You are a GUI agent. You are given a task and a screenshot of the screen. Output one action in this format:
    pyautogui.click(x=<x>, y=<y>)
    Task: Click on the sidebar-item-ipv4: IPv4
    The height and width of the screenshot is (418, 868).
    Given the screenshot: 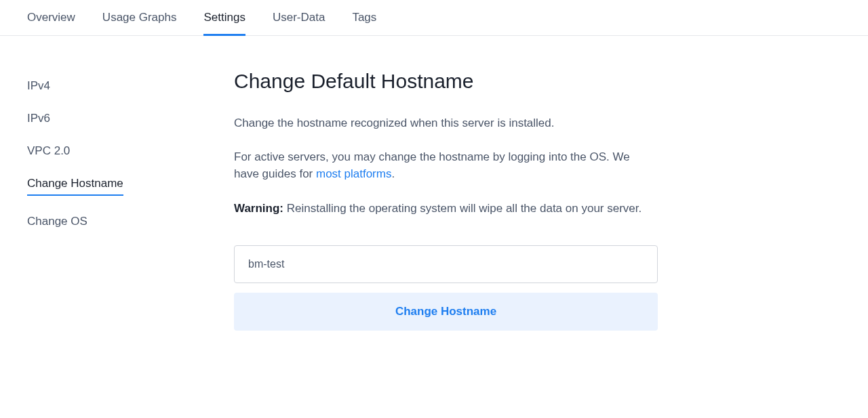 What is the action you would take?
    pyautogui.click(x=119, y=86)
    